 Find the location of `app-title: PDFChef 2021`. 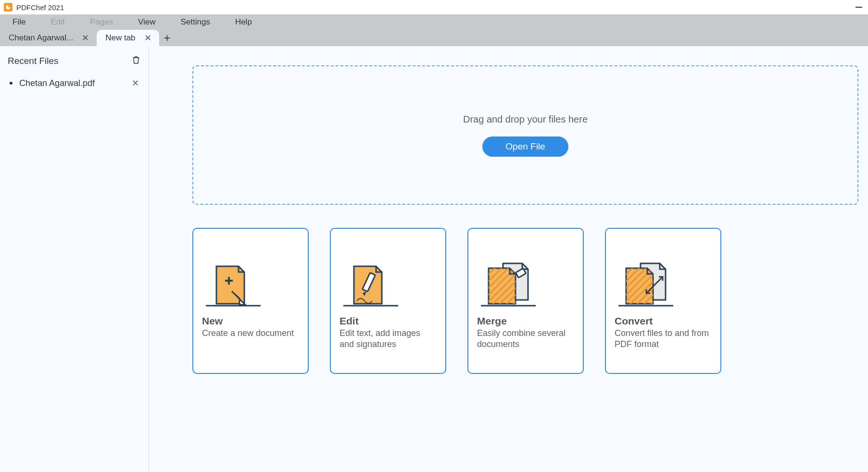

app-title: PDFChef 2021 is located at coordinates (40, 8).